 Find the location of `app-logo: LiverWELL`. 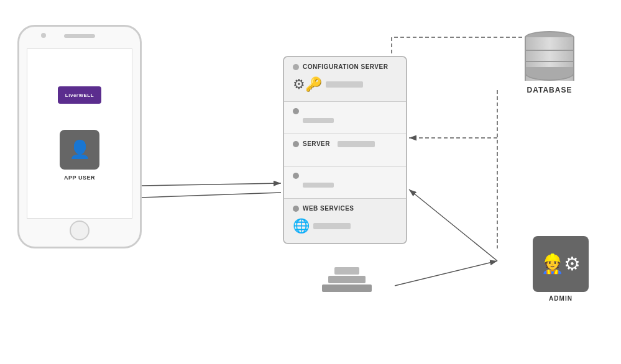

app-logo: LiverWELL is located at coordinates (80, 95).